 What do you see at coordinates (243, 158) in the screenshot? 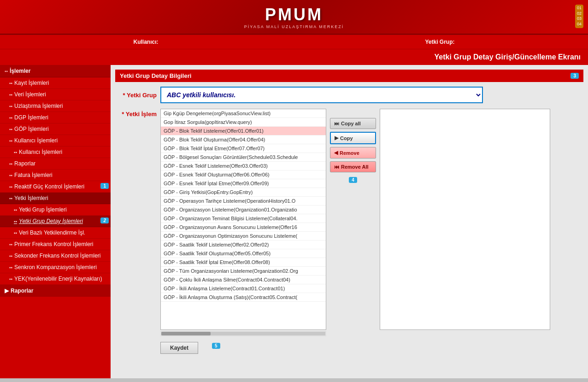
I see `list-item: GÖP - Bölgesel Sonuçları Görüntüler(Sche…` at bounding box center [243, 158].